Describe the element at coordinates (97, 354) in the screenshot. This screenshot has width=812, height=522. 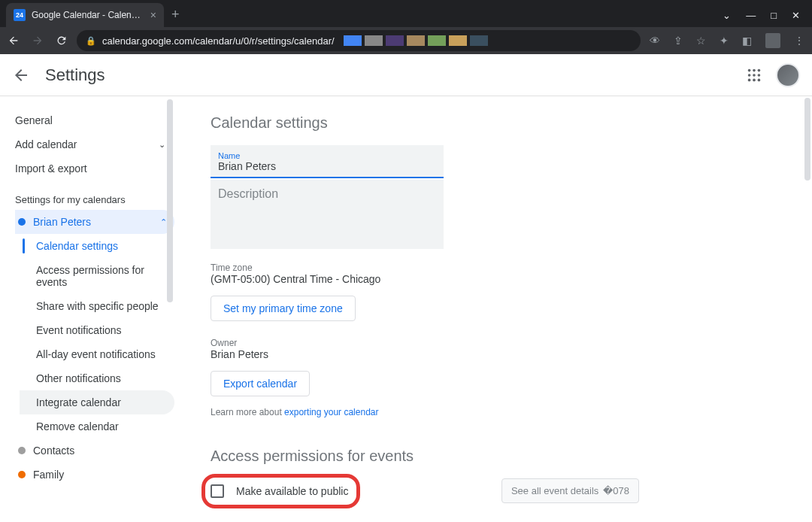
I see `sidebar-sub-allday-notifications: All-day event notifications` at that location.